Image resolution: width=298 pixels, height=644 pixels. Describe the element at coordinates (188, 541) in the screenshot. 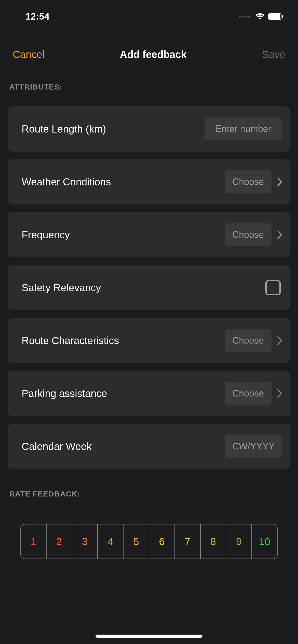

I see `rating-option-7: 7` at that location.